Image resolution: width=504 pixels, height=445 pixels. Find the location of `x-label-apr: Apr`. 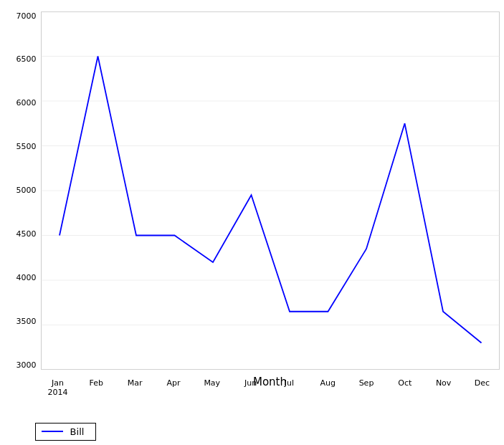

x-label-apr: Apr is located at coordinates (173, 388).